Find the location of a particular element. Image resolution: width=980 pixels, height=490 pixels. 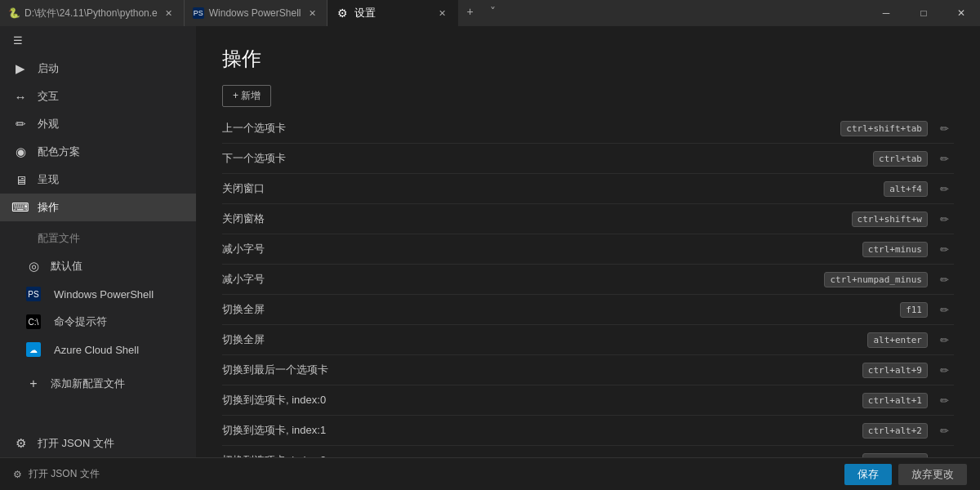

action-name: 切换全屏 is located at coordinates (561, 310).